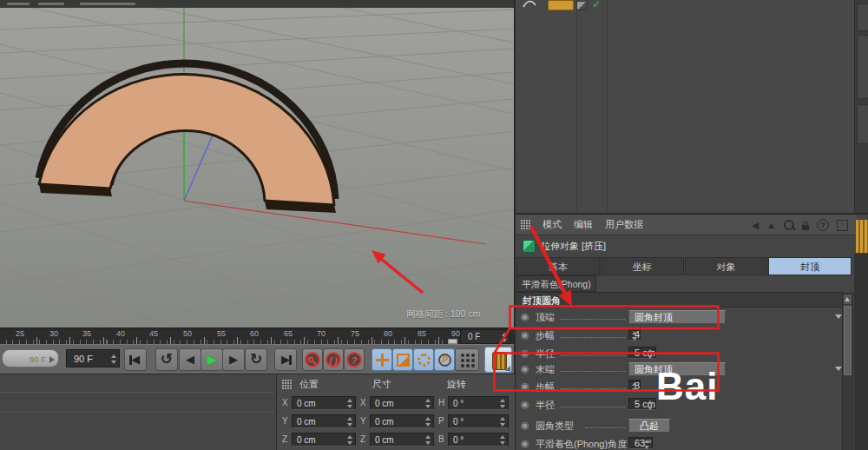  What do you see at coordinates (624, 224) in the screenshot?
I see `menu-userdata: 用户数据` at bounding box center [624, 224].